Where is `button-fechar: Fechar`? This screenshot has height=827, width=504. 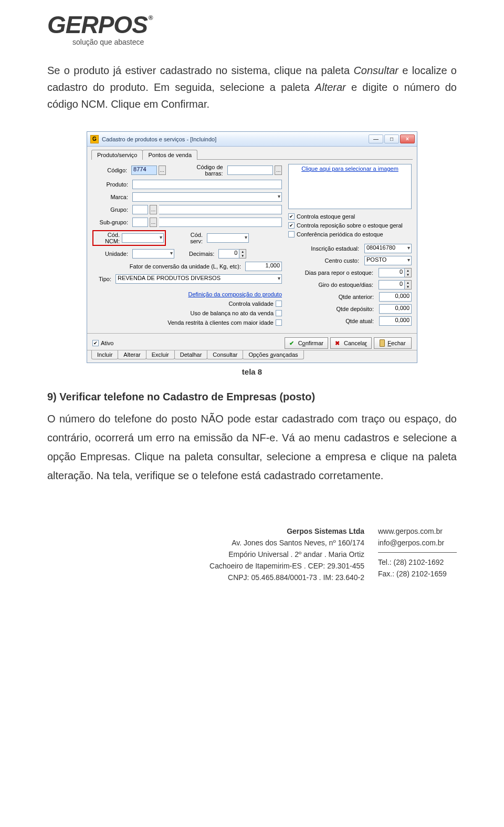
button-fechar: Fechar is located at coordinates (393, 343).